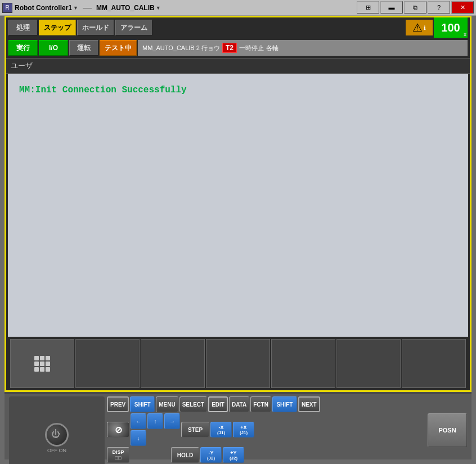 This screenshot has width=476, height=464. I want to click on program-name: MM_AUTO_CALIB, so click(125, 8).